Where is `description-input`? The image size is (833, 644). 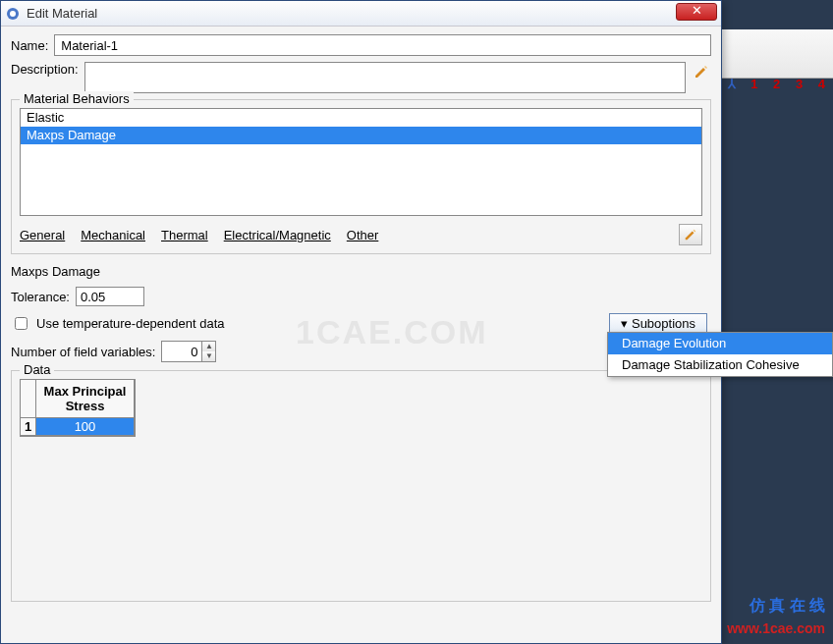
description-input is located at coordinates (385, 78).